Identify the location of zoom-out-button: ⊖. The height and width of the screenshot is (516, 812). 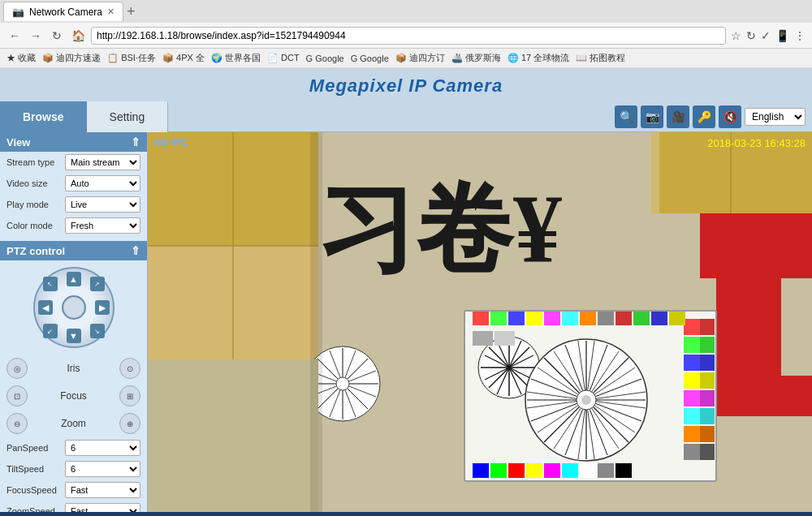
(17, 424).